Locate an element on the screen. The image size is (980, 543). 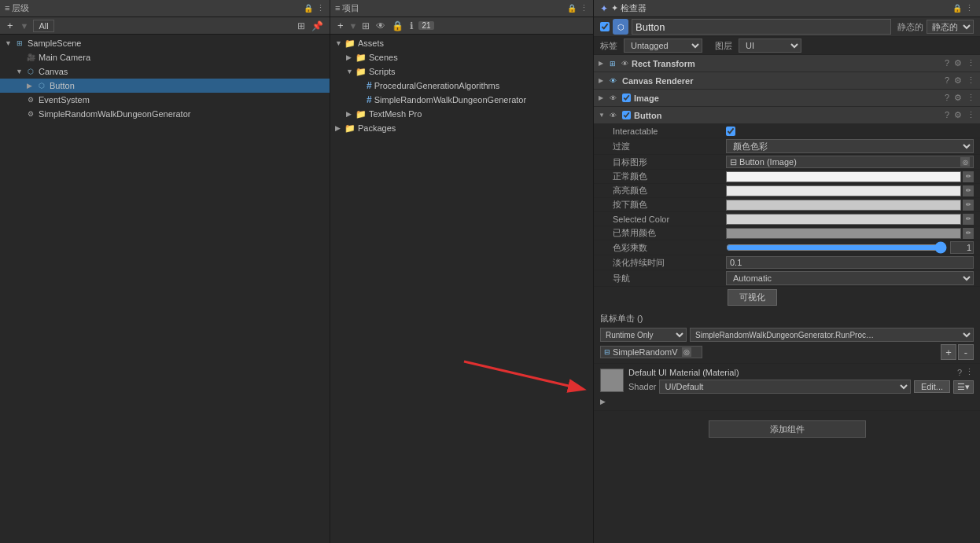
highlight-color-edit-btn: ✏ is located at coordinates (968, 191).